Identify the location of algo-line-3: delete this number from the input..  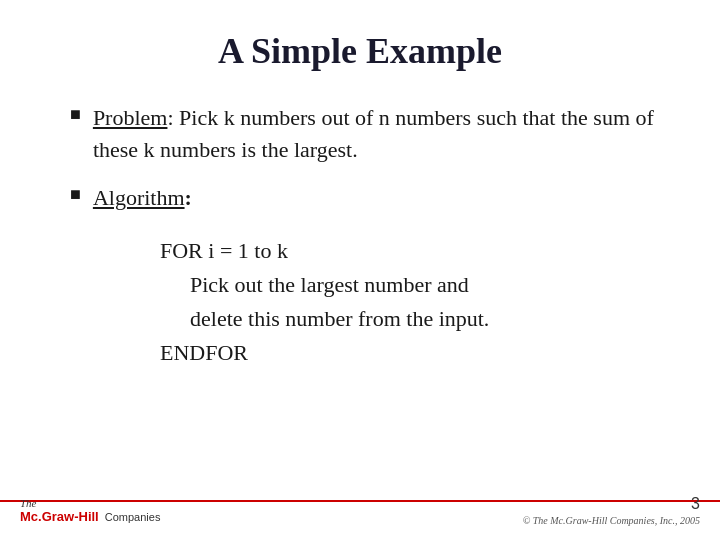
(430, 319).